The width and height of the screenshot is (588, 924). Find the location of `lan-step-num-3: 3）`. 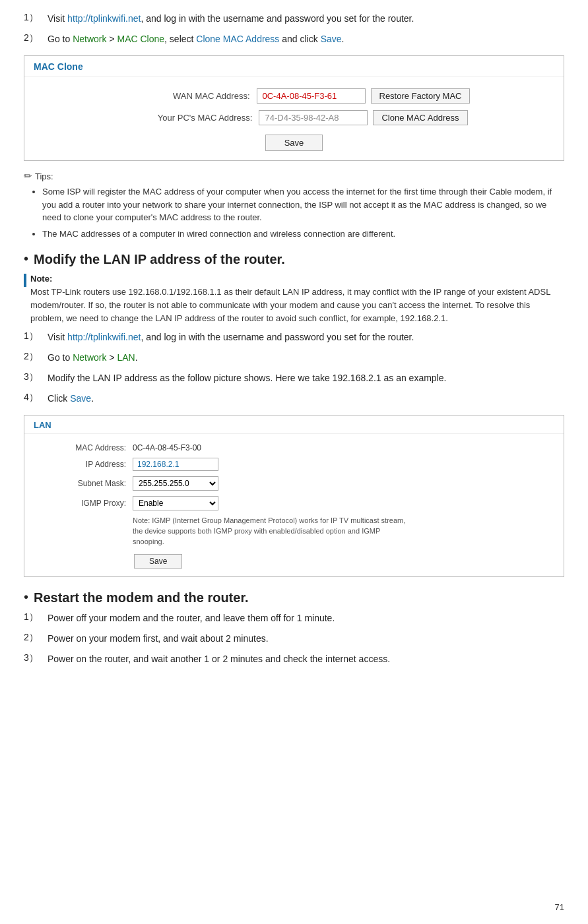

lan-step-num-3: 3） is located at coordinates (36, 377).